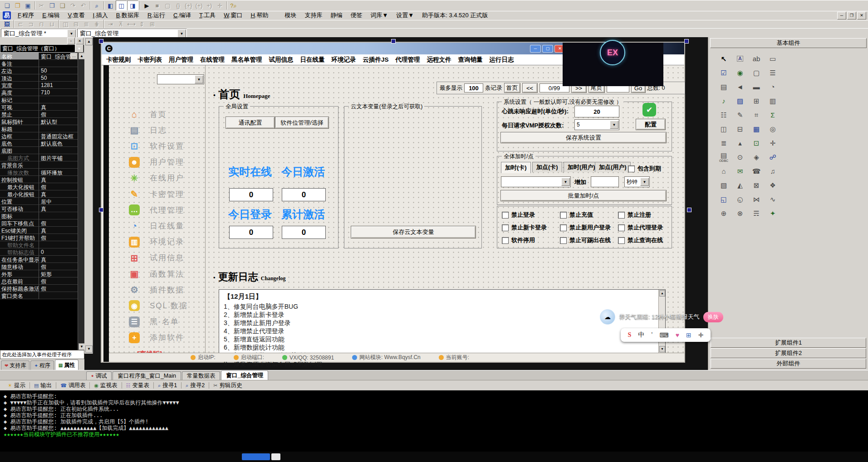 Image resolution: width=868 pixels, height=462 pixels. What do you see at coordinates (39, 187) in the screenshot?
I see `property-row: 最大化按钮假` at bounding box center [39, 187].